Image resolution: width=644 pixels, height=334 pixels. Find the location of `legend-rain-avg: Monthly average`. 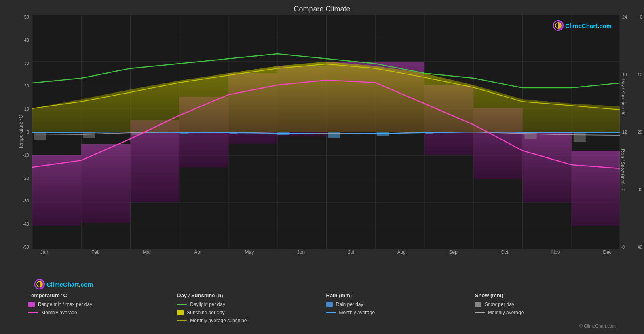

legend-rain-avg: Monthly average is located at coordinates (397, 313).